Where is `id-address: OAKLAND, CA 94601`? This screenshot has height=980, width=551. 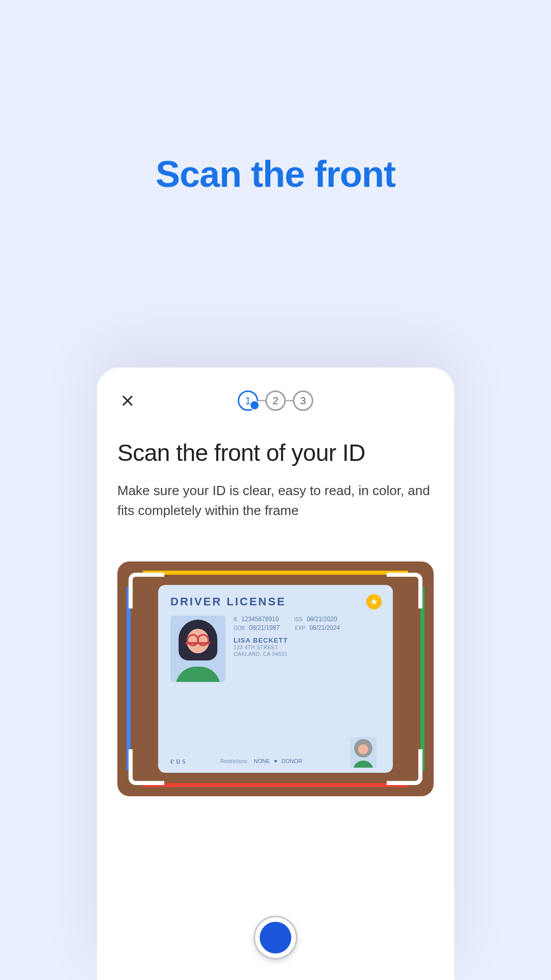 id-address: OAKLAND, CA 94601 is located at coordinates (307, 654).